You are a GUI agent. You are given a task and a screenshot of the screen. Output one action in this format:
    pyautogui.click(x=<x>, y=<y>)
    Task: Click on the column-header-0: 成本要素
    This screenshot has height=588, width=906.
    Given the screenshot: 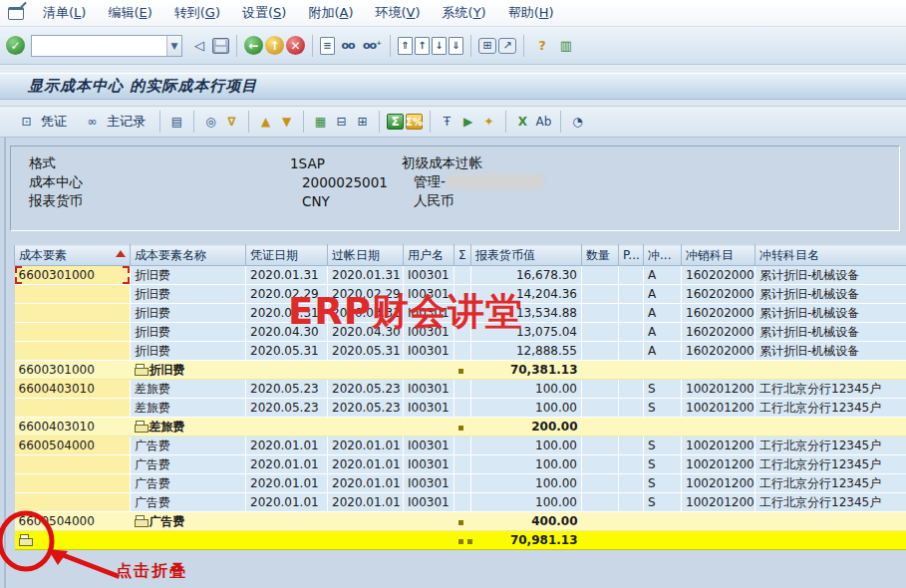 What is the action you would take?
    pyautogui.click(x=73, y=255)
    